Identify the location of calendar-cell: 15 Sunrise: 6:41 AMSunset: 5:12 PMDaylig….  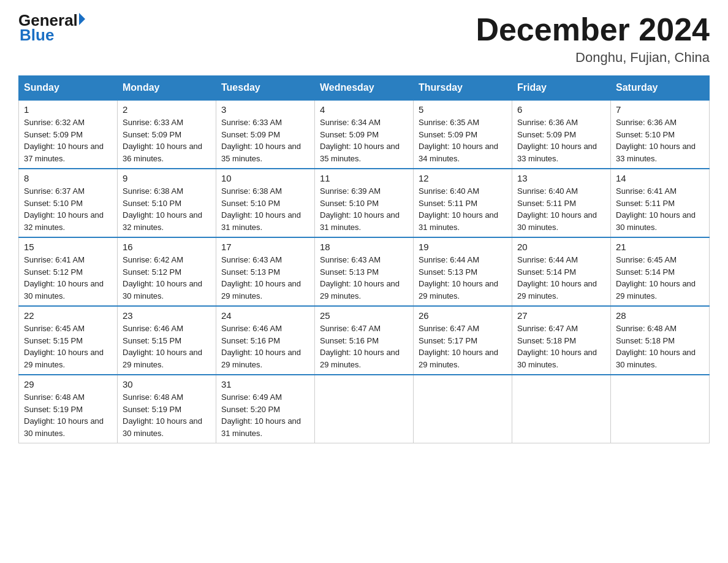
(69, 272).